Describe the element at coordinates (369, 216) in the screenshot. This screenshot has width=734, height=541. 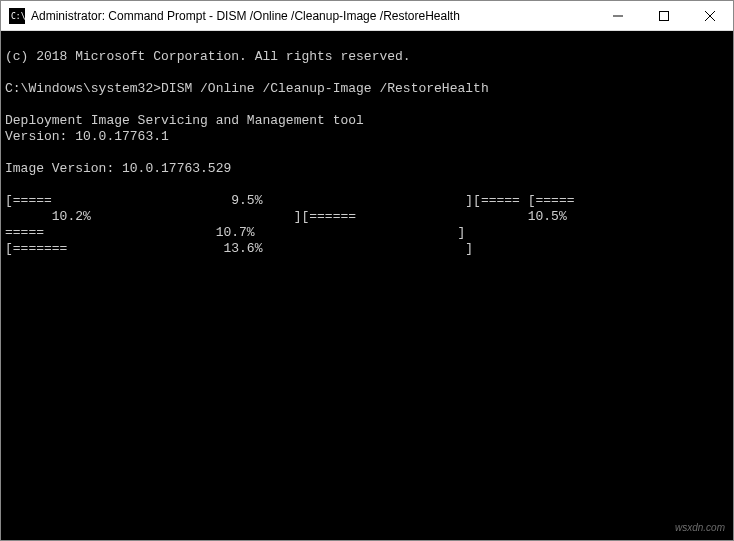
I see `terminal-line: 10.2% ][====== 10.5% [=` at that location.